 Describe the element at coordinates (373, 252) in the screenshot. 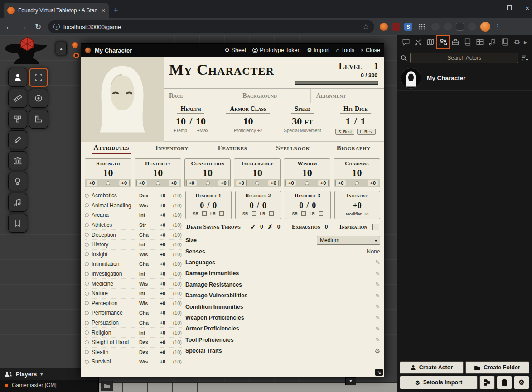

I see `senses-value: None` at that location.